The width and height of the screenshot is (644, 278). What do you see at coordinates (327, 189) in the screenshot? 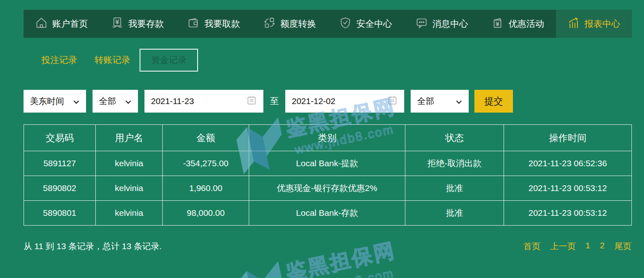
I see `cell-category: 优惠现金-银行存款优惠2%` at bounding box center [327, 189].